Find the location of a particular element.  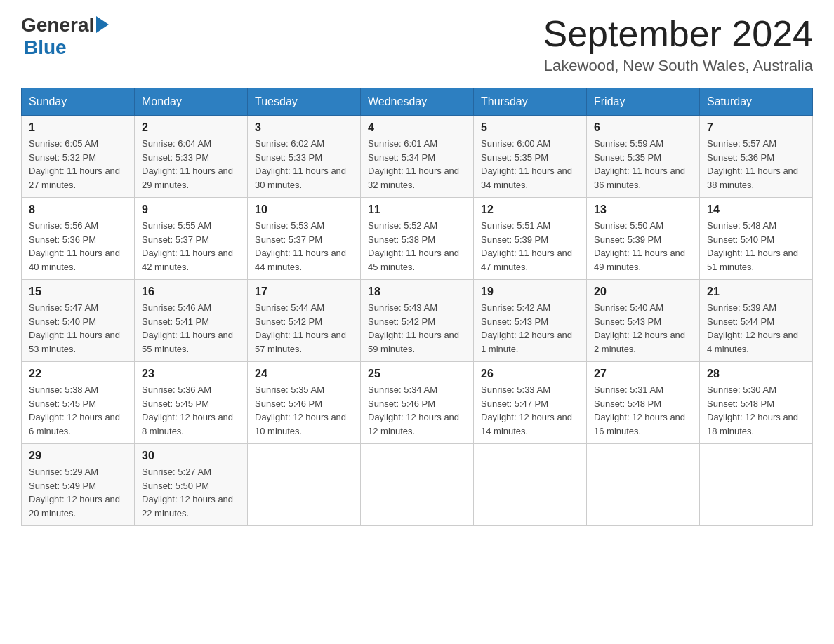

header-monday: Monday is located at coordinates (191, 102).